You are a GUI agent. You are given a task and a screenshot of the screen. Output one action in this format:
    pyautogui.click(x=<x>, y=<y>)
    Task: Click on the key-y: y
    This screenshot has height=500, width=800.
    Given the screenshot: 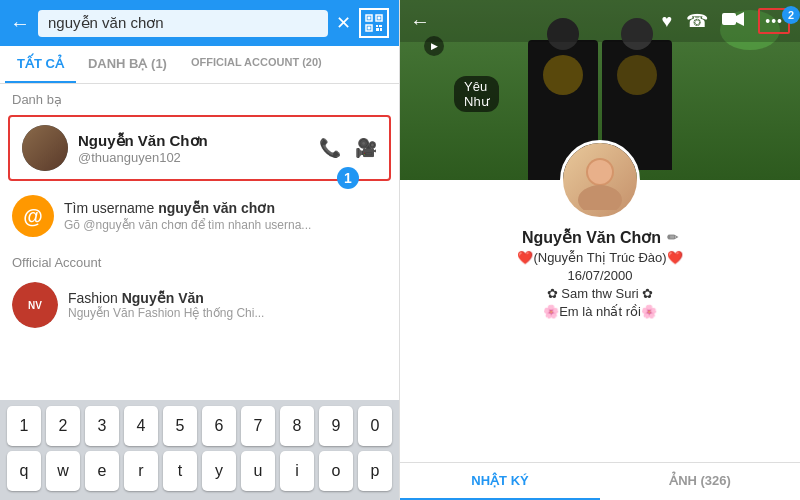 What is the action you would take?
    pyautogui.click(x=219, y=471)
    